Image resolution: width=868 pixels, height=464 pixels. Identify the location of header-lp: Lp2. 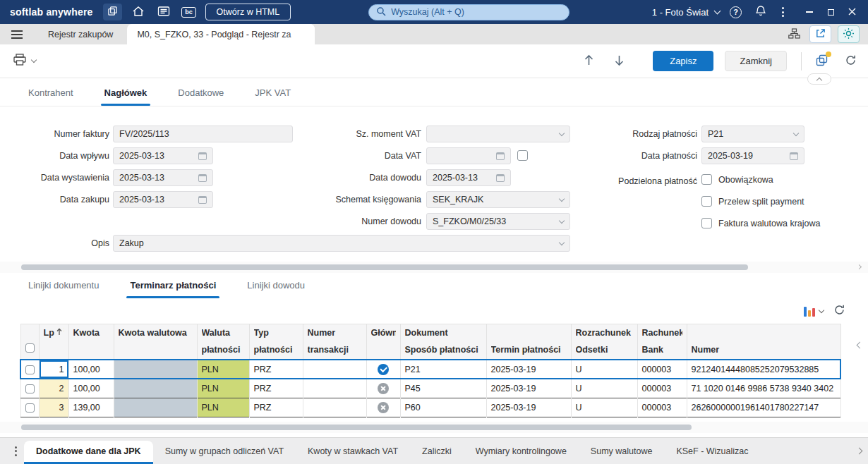
(54, 343).